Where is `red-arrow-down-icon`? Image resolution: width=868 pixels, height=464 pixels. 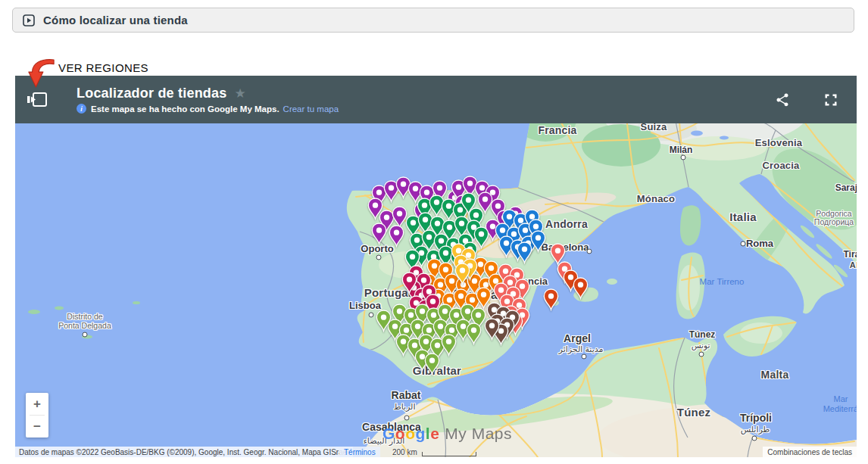 red-arrow-down-icon is located at coordinates (41, 73).